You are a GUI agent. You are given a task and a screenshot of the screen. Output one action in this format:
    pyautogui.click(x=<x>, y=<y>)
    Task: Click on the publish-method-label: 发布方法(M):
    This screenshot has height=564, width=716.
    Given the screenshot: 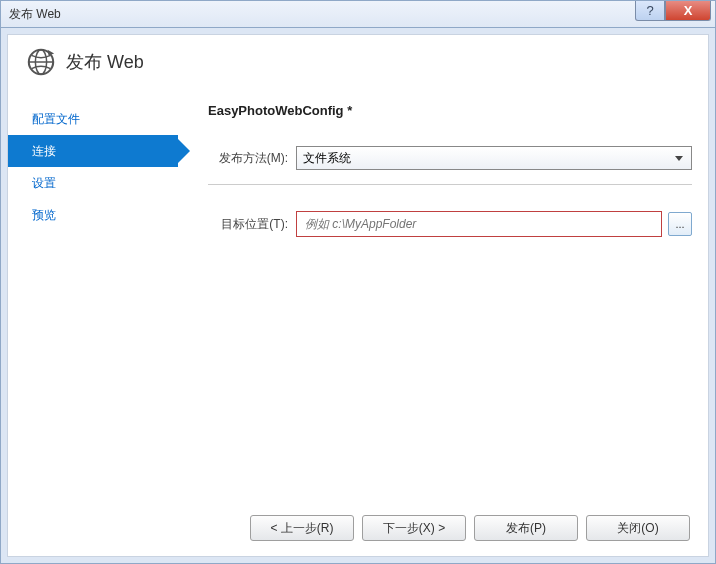 What is the action you would take?
    pyautogui.click(x=252, y=158)
    